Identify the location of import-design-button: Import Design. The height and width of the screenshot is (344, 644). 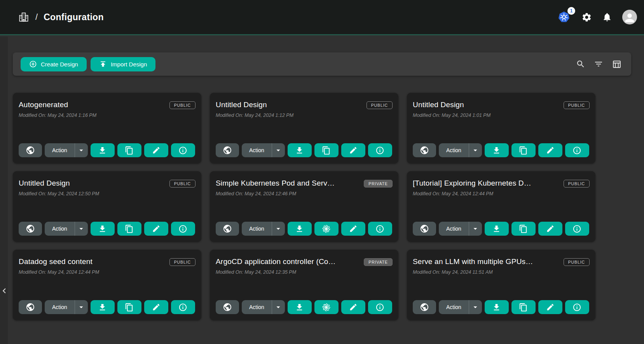
(123, 64).